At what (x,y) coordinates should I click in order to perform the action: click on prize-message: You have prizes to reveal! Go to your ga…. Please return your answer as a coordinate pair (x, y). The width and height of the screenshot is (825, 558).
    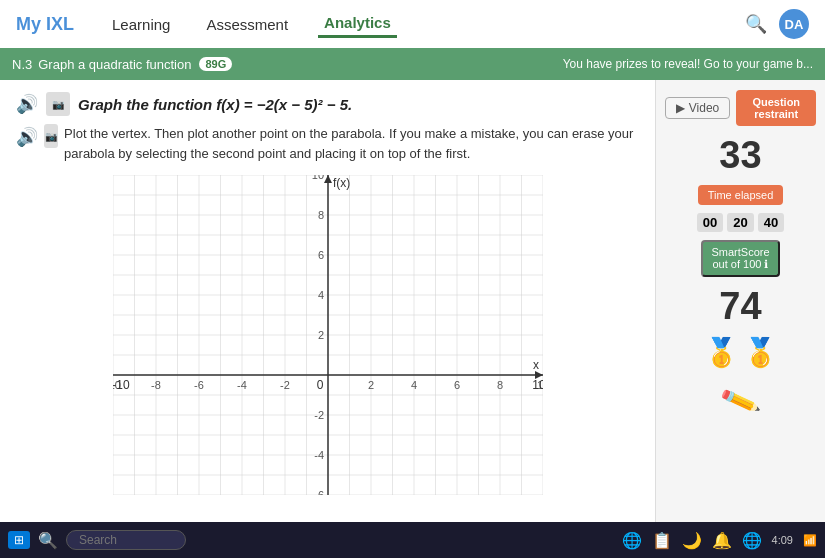
    Looking at the image, I should click on (688, 64).